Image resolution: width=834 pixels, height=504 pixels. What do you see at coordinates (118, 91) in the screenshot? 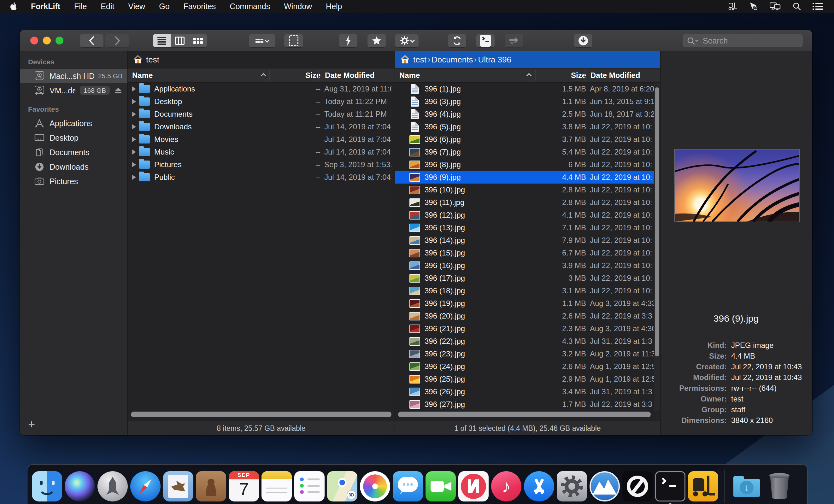
I see `eject-icon` at bounding box center [118, 91].